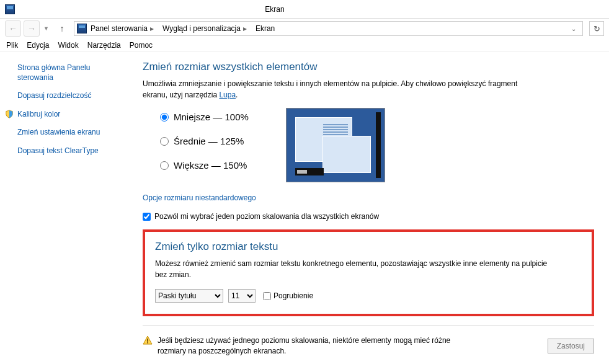 The width and height of the screenshot is (609, 364). Describe the element at coordinates (13, 29) in the screenshot. I see `back-button: ←` at that location.